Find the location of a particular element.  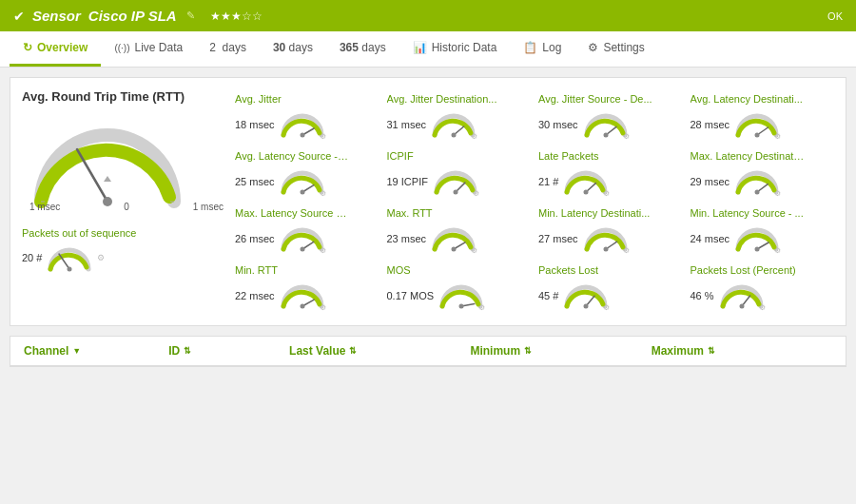

gauge-label-12: Min. RTT is located at coordinates (257, 270).